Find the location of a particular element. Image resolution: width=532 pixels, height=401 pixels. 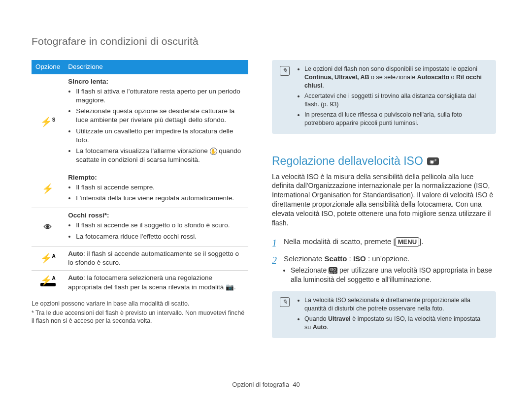

list-item: Utilizzate un cavalletto per impedire la… is located at coordinates (160, 136).